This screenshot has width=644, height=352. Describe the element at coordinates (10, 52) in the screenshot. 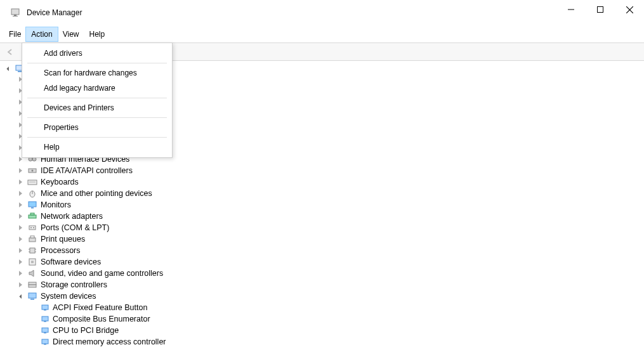

I see `back-button` at that location.